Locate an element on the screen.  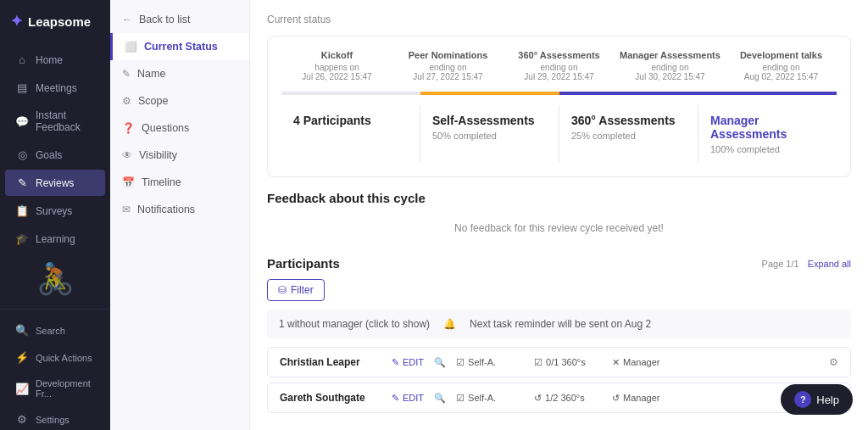
step-sub-1: ending on is located at coordinates (448, 68).